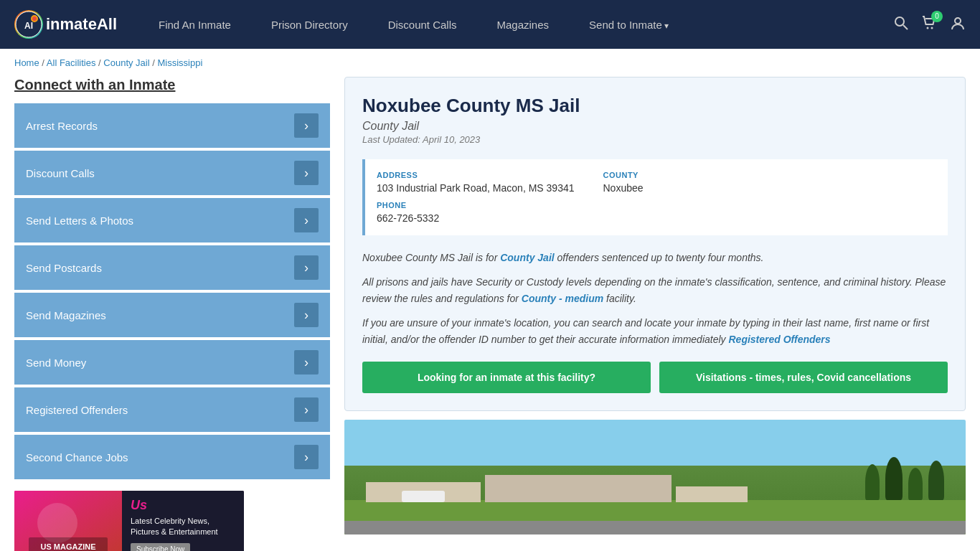 The width and height of the screenshot is (980, 551). I want to click on photo-building-main, so click(578, 489).